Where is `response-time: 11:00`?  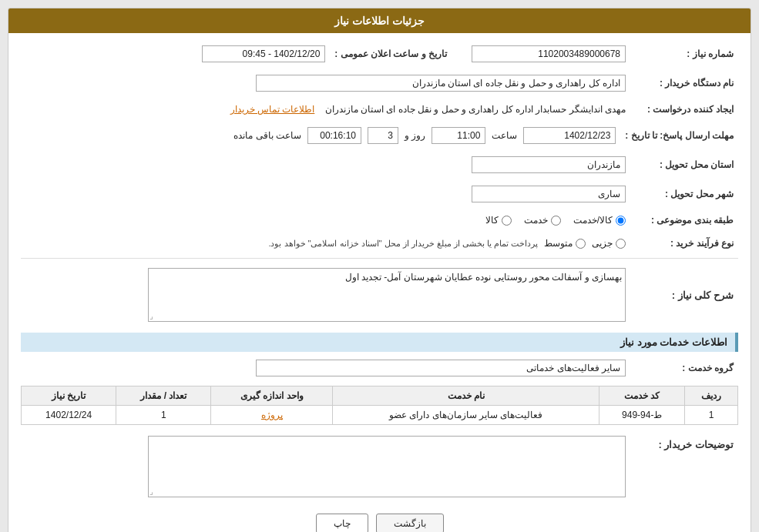
response-time: 11:00 is located at coordinates (458, 136).